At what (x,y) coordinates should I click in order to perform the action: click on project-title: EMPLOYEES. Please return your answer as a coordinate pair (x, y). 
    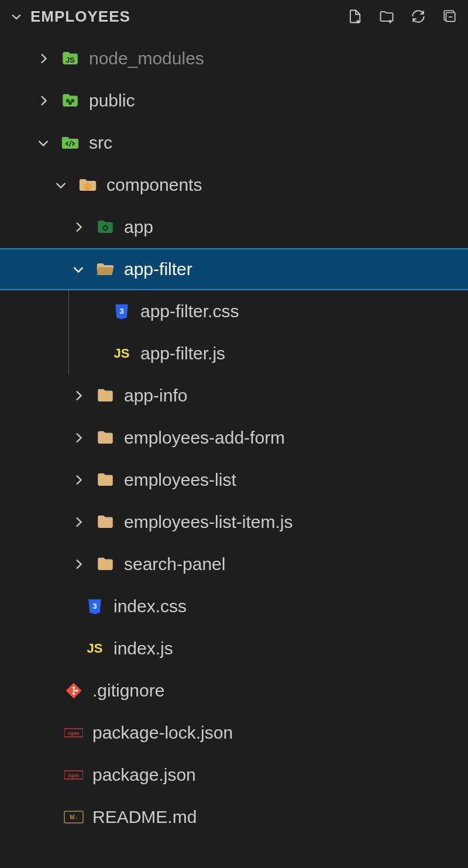
    Looking at the image, I should click on (81, 16).